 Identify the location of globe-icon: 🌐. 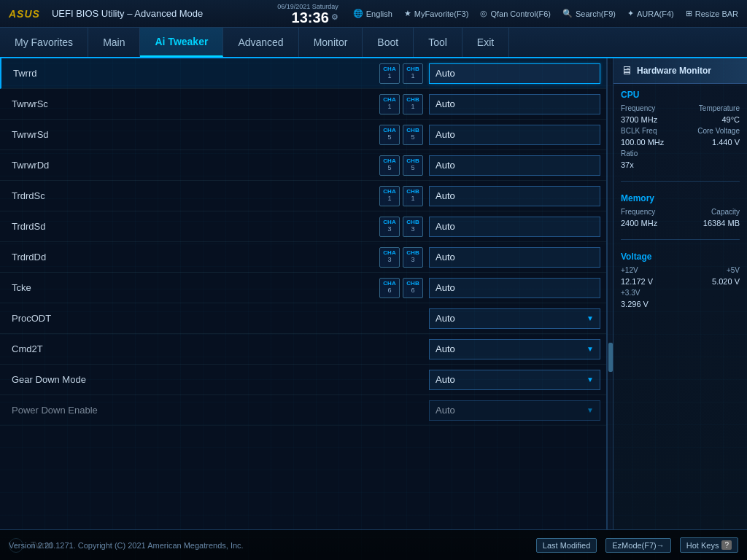
(358, 13).